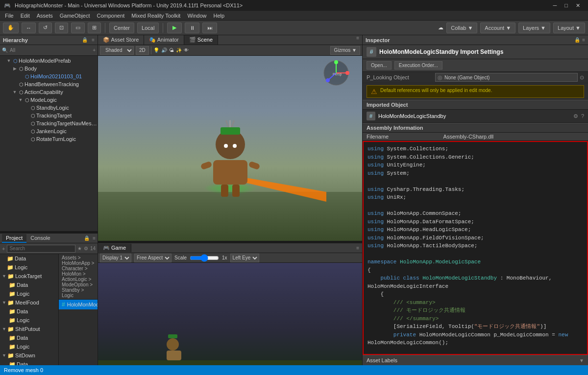 Image resolution: width=588 pixels, height=375 pixels. Describe the element at coordinates (45, 16) in the screenshot. I see `menu-assets: Assets` at that location.